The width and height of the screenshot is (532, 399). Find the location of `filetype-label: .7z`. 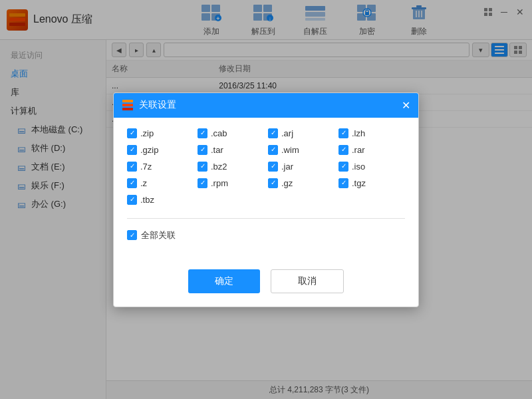

filetype-label: .7z is located at coordinates (146, 166).